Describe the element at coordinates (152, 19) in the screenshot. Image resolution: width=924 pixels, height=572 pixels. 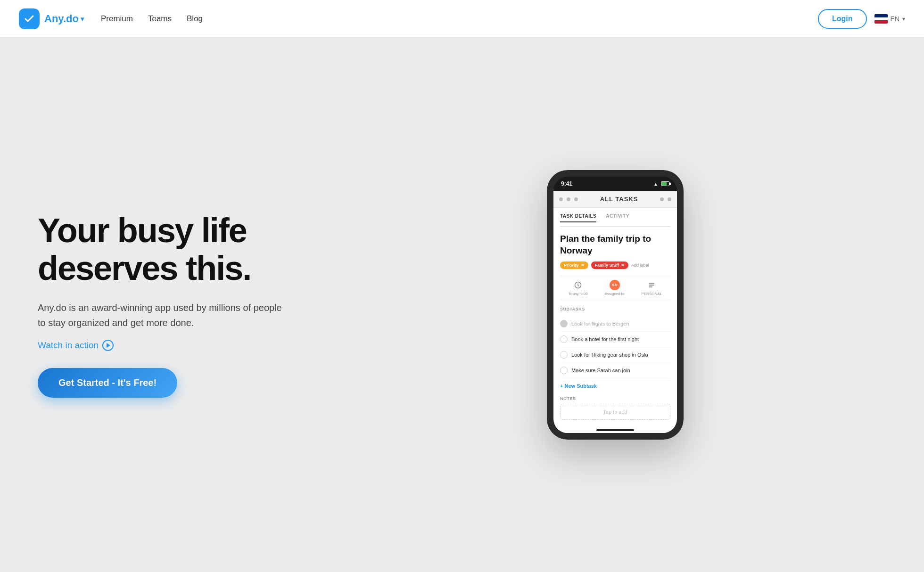
I see `nav-links: Premium Teams Blog` at that location.